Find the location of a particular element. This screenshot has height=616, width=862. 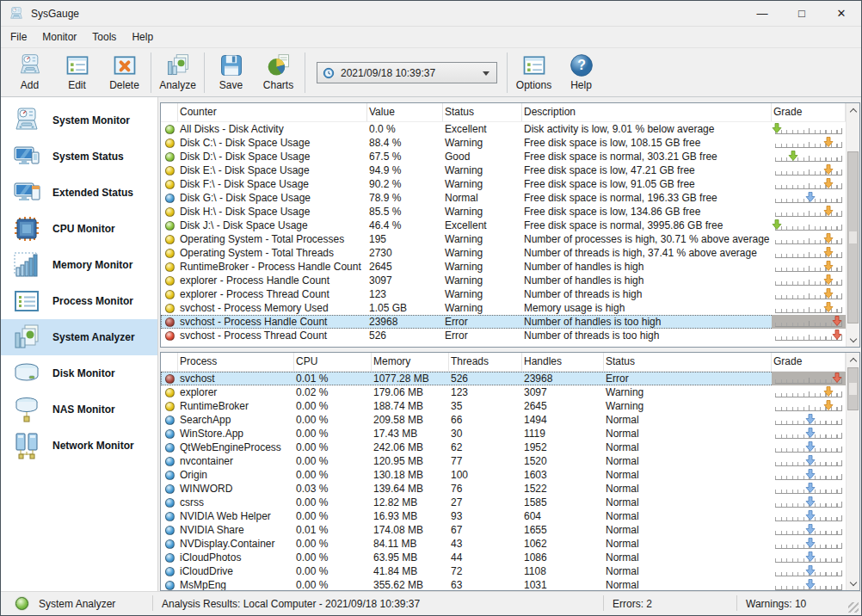

column-header-description: Description is located at coordinates (647, 112).